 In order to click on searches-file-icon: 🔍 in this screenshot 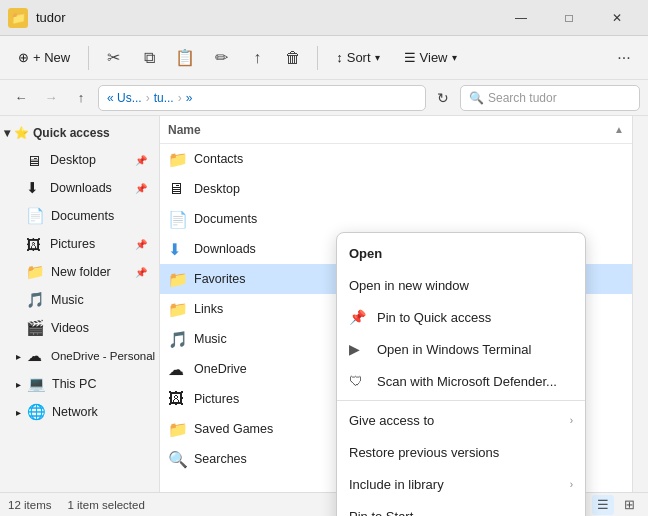, I will do `click(178, 460)`.